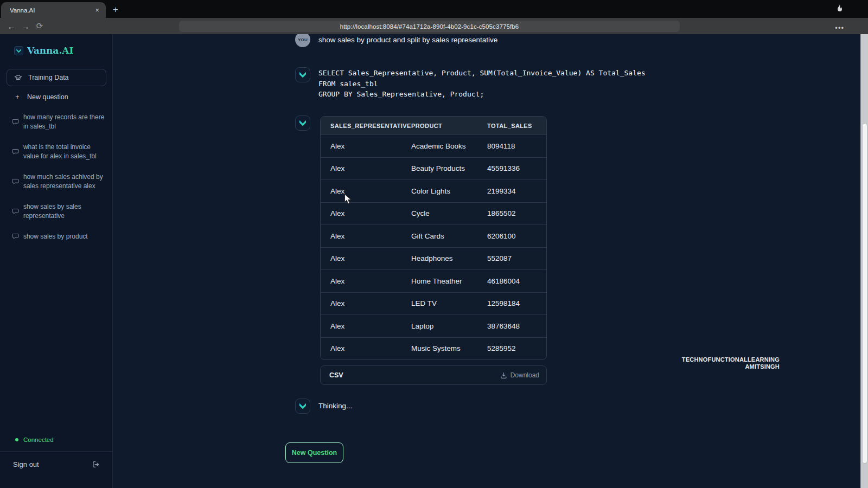 This screenshot has height=488, width=868. I want to click on plus-icon: +, so click(17, 97).